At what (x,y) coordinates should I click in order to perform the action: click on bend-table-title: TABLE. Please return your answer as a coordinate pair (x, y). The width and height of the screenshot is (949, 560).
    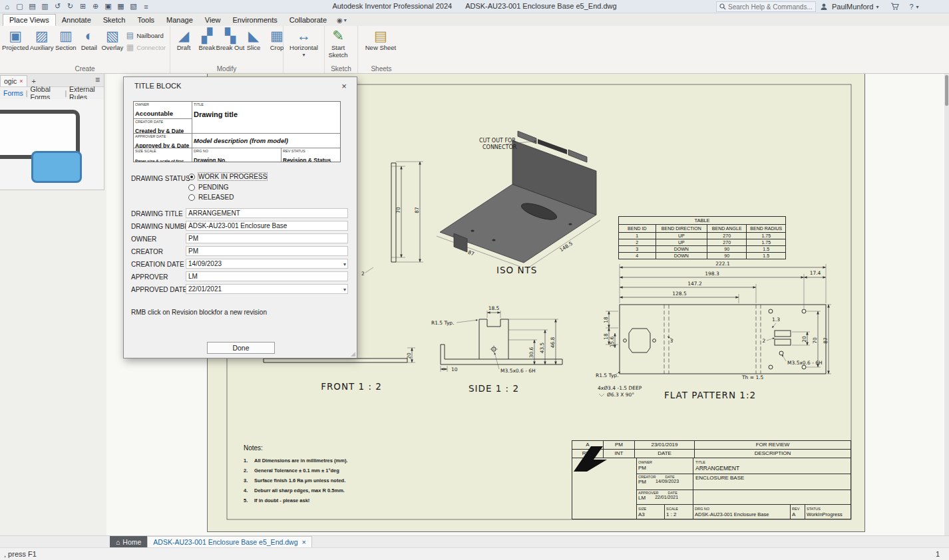
    Looking at the image, I should click on (702, 221).